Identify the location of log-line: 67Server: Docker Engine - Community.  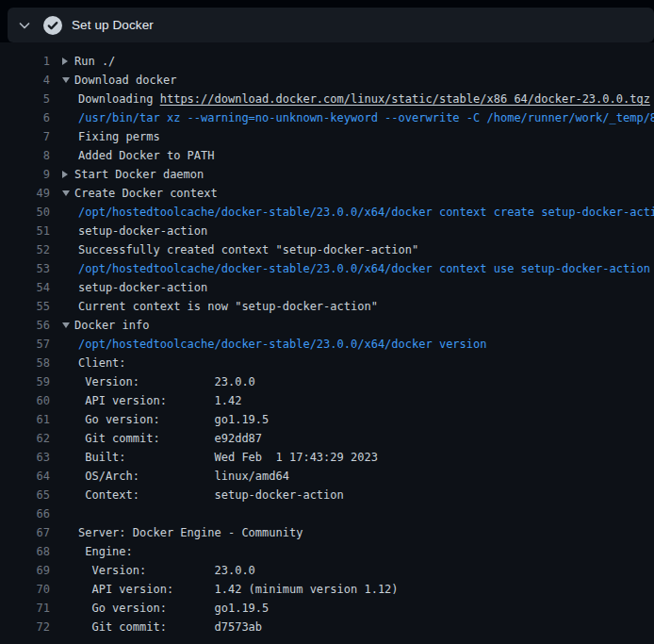
(327, 533).